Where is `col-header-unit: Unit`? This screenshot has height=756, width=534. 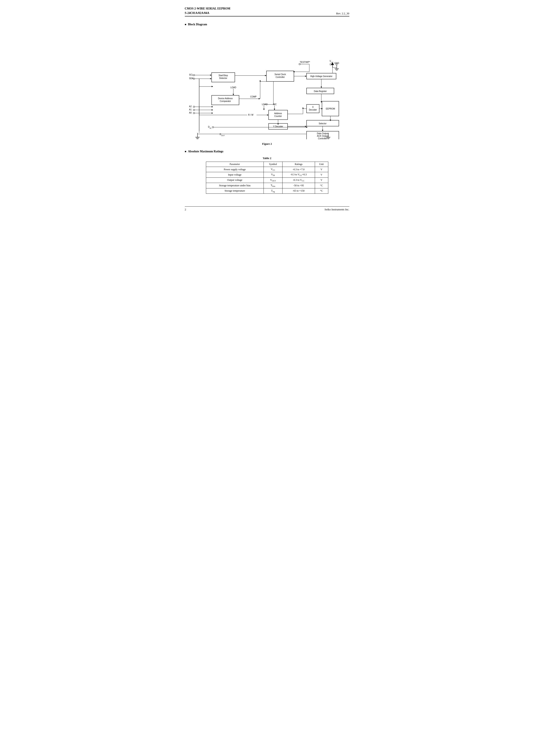
col-header-unit: Unit is located at coordinates (321, 164).